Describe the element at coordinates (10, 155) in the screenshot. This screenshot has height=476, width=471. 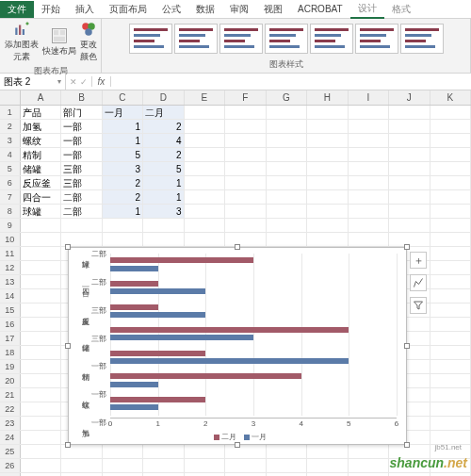
I see `row-header: 4` at that location.